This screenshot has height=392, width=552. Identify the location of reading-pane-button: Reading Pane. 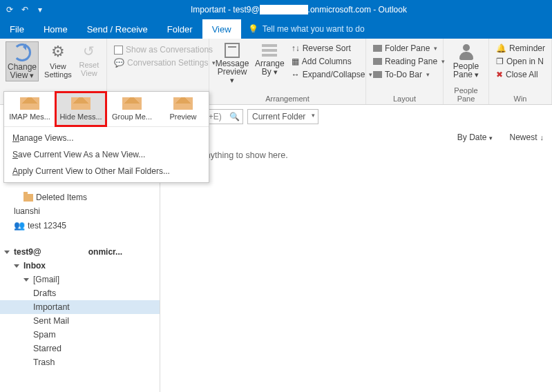
(409, 61).